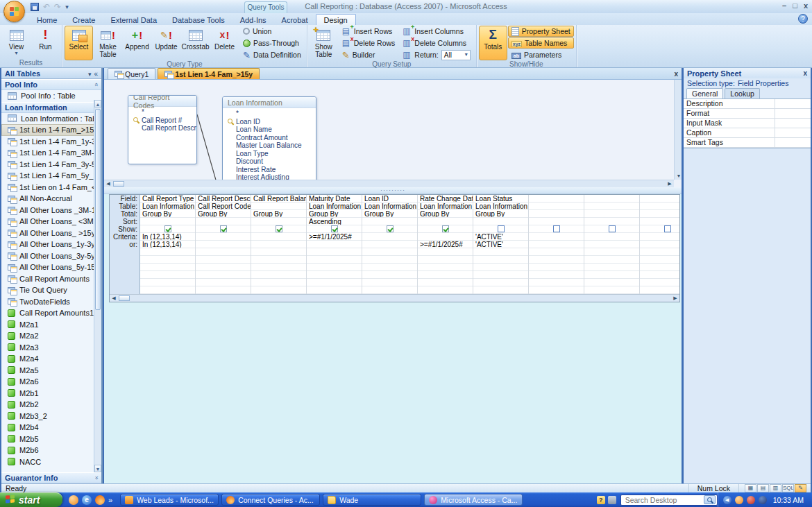 The height and width of the screenshot is (507, 812). Describe the element at coordinates (676, 74) in the screenshot. I see `close-document-icon: x` at that location.